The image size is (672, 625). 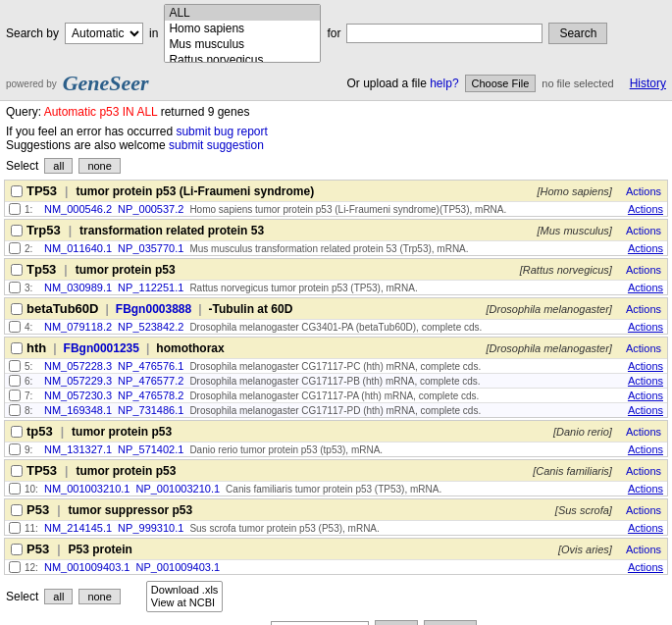 I want to click on help-link: help?, so click(x=443, y=83).